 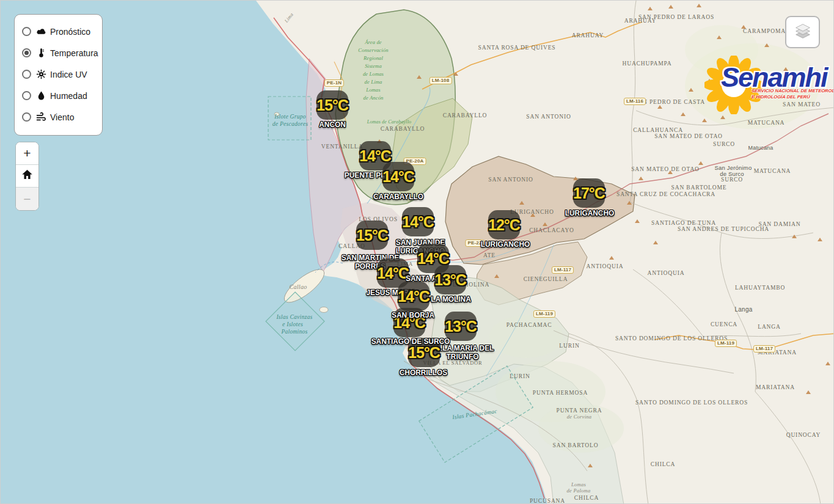 I want to click on temp-value: 12°C, so click(x=504, y=225).